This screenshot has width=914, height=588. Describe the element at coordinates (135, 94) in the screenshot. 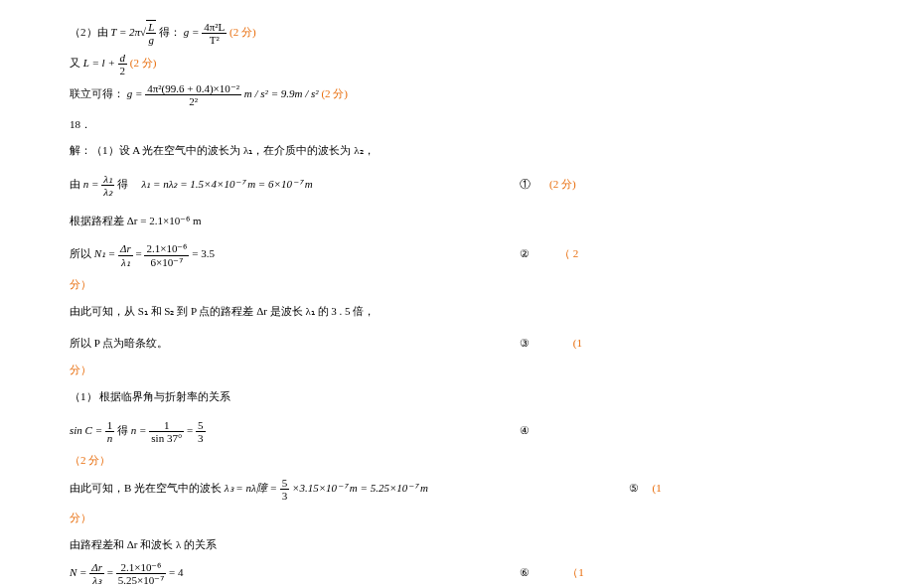

I see `q2-g2: g =` at that location.